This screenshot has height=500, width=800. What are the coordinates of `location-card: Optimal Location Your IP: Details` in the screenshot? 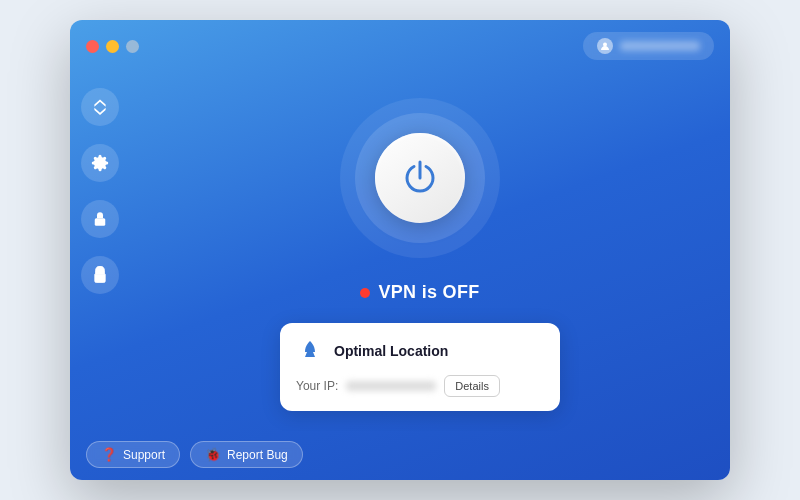 It's located at (420, 367).